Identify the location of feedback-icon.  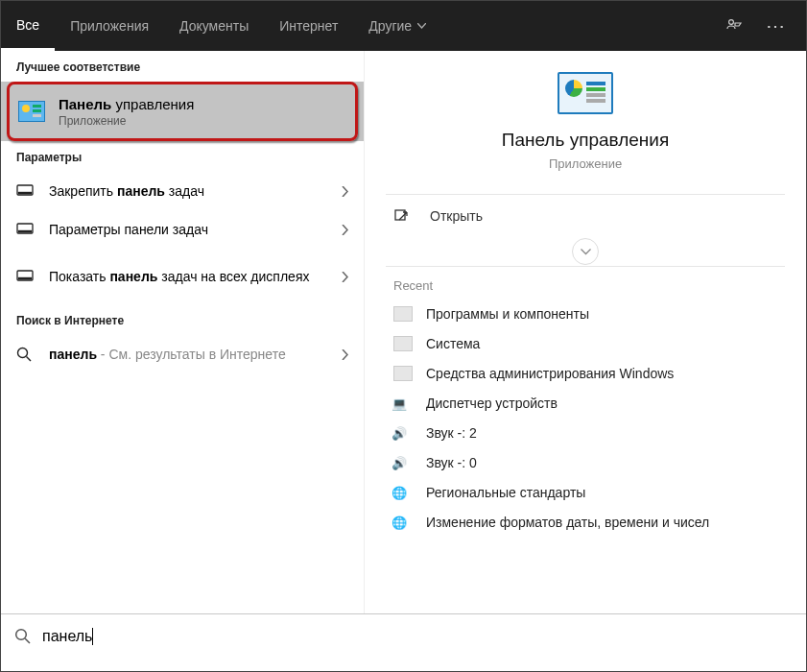
(734, 26).